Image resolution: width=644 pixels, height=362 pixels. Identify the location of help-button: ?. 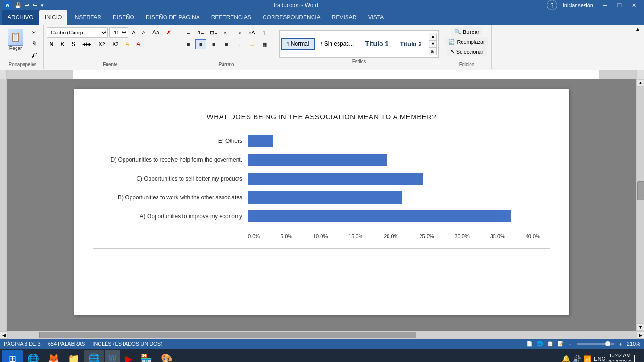
(552, 5).